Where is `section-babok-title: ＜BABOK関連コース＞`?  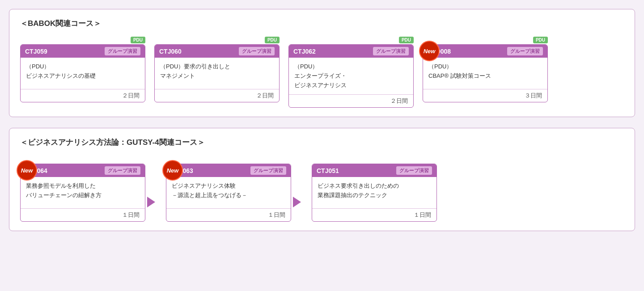 section-babok-title: ＜BABOK関連コース＞ is located at coordinates (322, 23).